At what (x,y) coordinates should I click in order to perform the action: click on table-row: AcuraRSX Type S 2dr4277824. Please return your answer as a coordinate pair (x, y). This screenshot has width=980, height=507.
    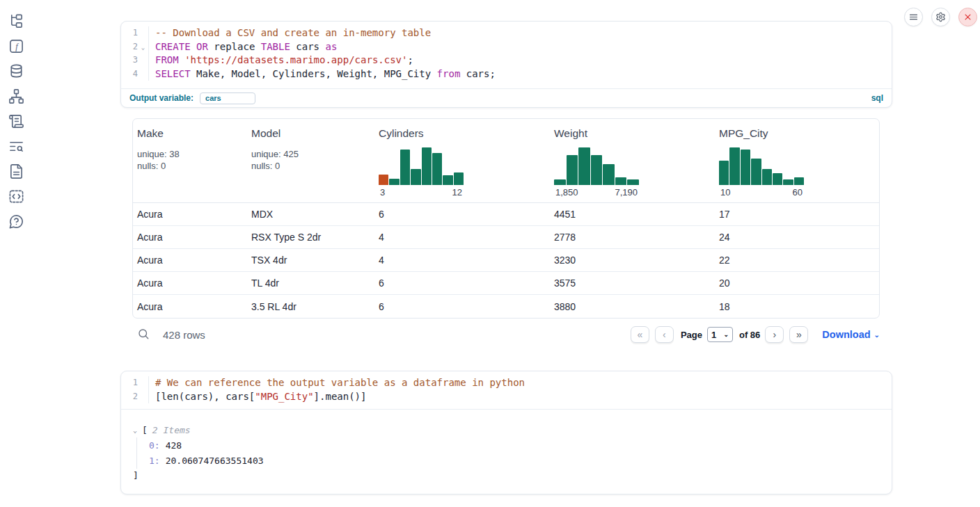
    Looking at the image, I should click on (506, 238).